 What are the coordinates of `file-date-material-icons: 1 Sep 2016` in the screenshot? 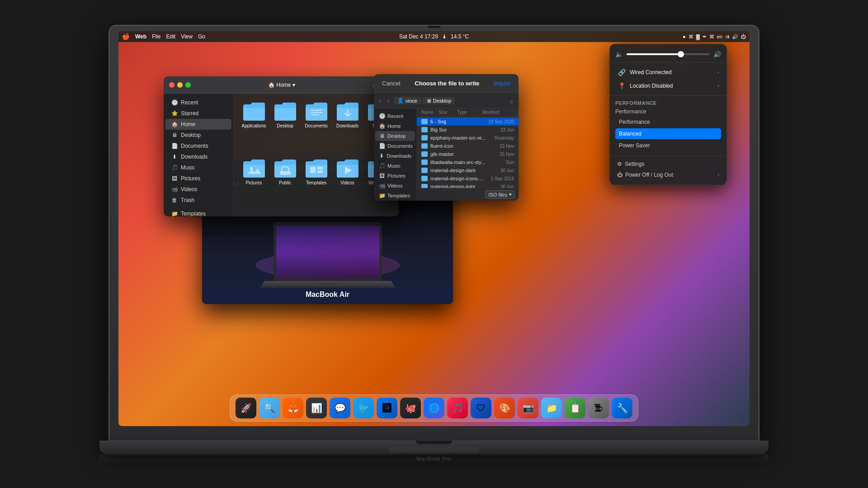 It's located at (503, 179).